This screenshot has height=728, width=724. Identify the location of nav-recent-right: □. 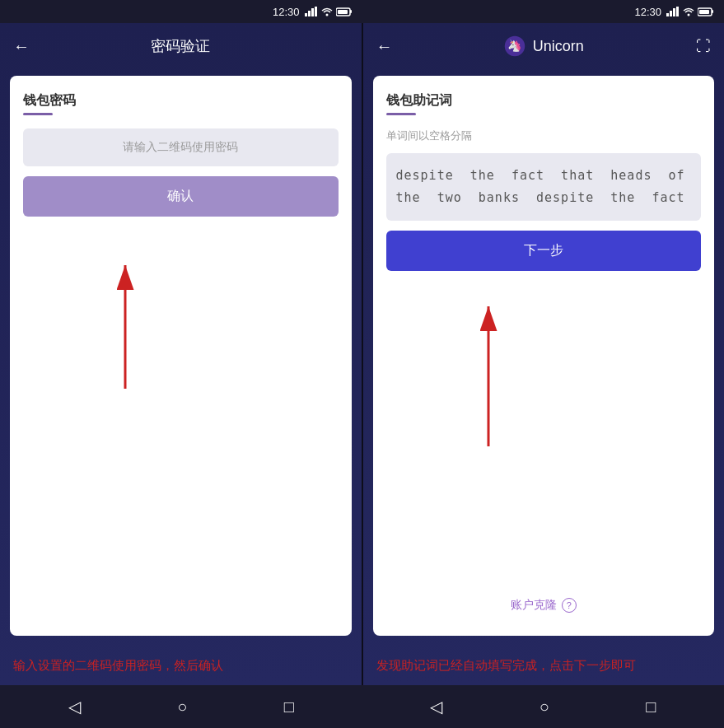
(651, 707).